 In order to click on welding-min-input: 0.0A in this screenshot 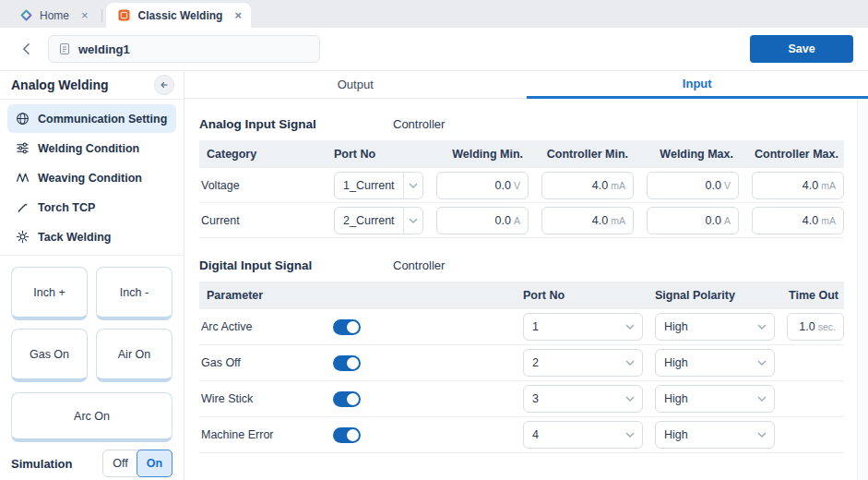, I will do `click(482, 221)`.